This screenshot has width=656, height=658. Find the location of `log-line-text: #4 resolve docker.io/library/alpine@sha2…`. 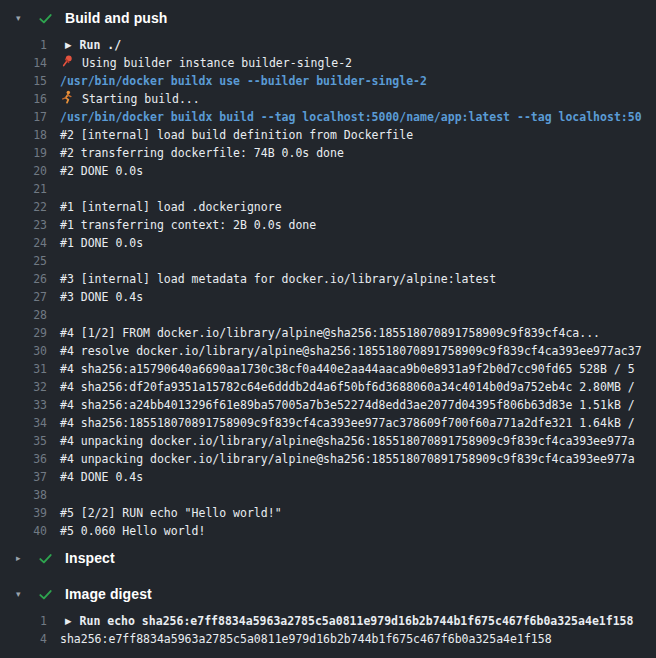

log-line-text: #4 resolve docker.io/library/alpine@sha2… is located at coordinates (351, 351).